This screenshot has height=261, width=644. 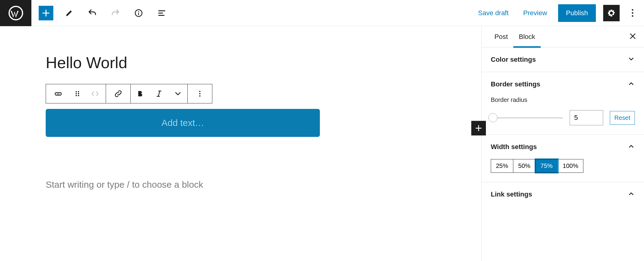 What do you see at coordinates (115, 13) in the screenshot?
I see `redo-button` at bounding box center [115, 13].